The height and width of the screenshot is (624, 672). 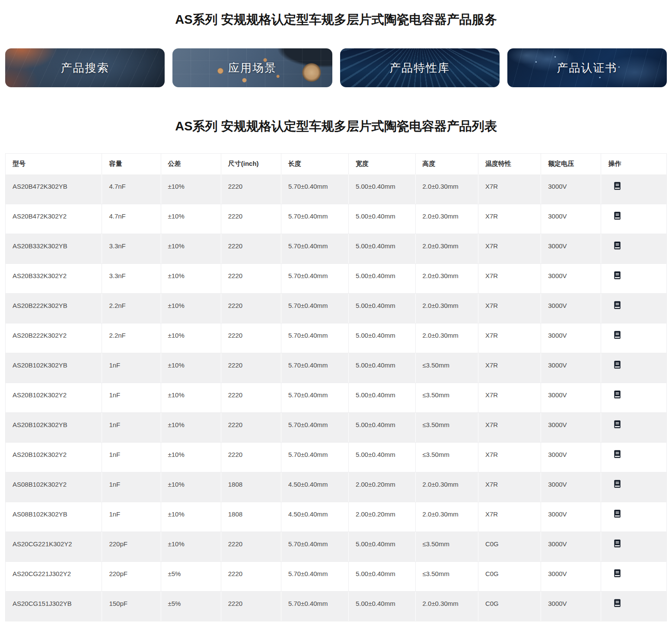 I want to click on width-cell: 2.00±0.20mm, so click(x=382, y=487).